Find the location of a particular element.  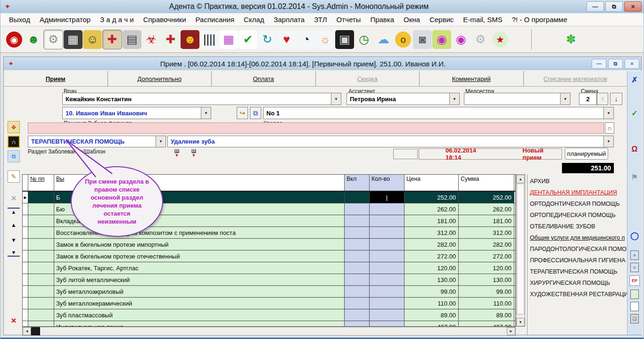

alarm-clock-icon: ◷ is located at coordinates (364, 40).